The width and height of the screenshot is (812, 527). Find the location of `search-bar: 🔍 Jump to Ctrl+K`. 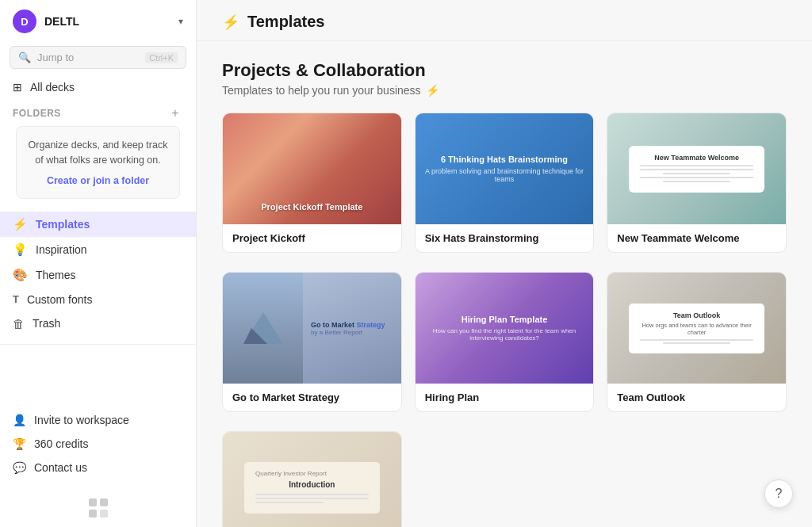

search-bar: 🔍 Jump to Ctrl+K is located at coordinates (98, 57).